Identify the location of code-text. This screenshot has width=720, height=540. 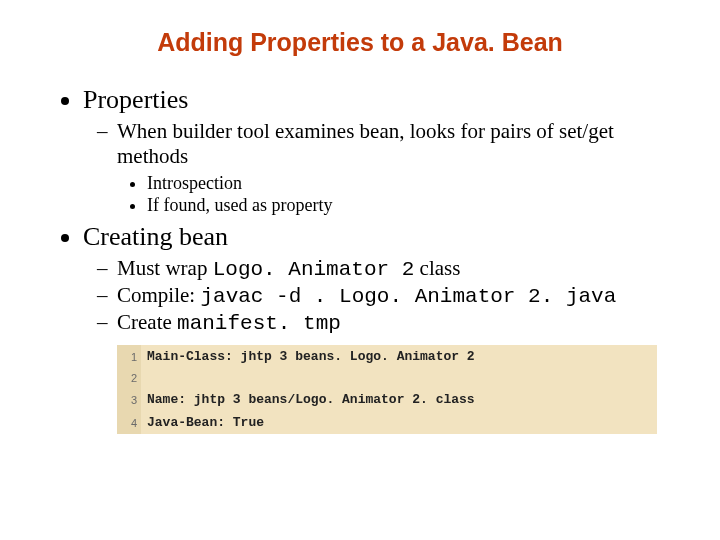
(399, 378).